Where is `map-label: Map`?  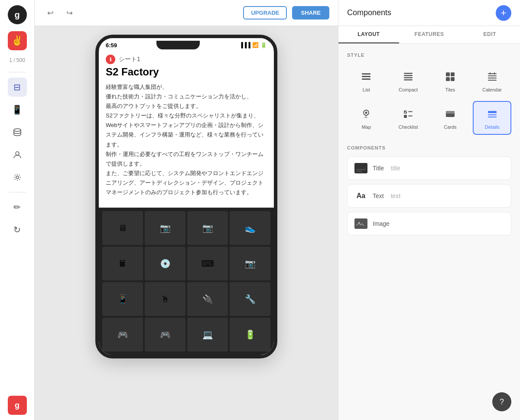
map-label: Map is located at coordinates (367, 127).